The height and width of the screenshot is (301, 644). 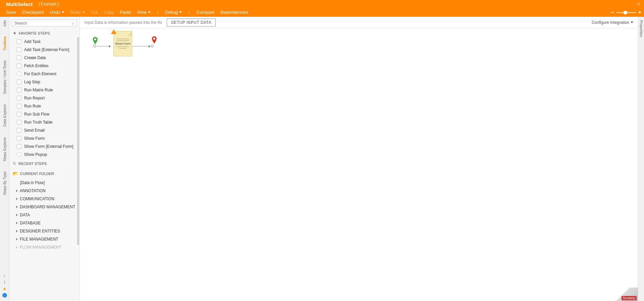 I want to click on step-for-each: For Each Element, so click(x=44, y=74).